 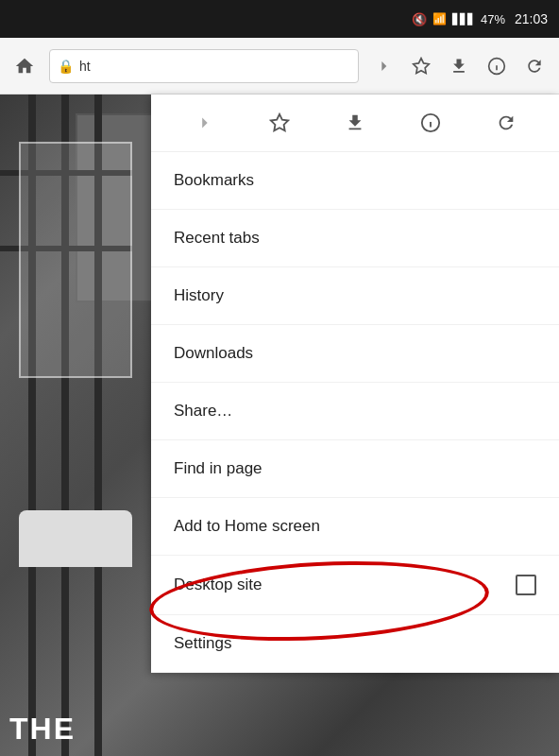 I want to click on forward-button, so click(x=383, y=66).